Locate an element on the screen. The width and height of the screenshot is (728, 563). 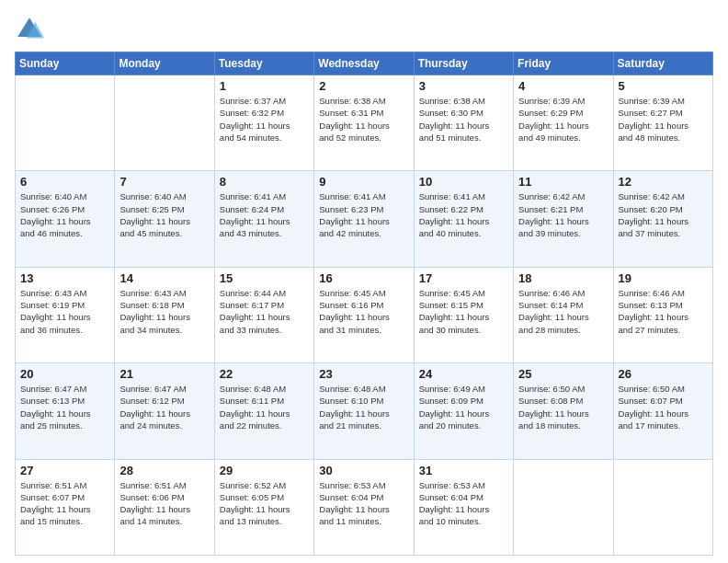
day-number: 25 is located at coordinates (563, 373).